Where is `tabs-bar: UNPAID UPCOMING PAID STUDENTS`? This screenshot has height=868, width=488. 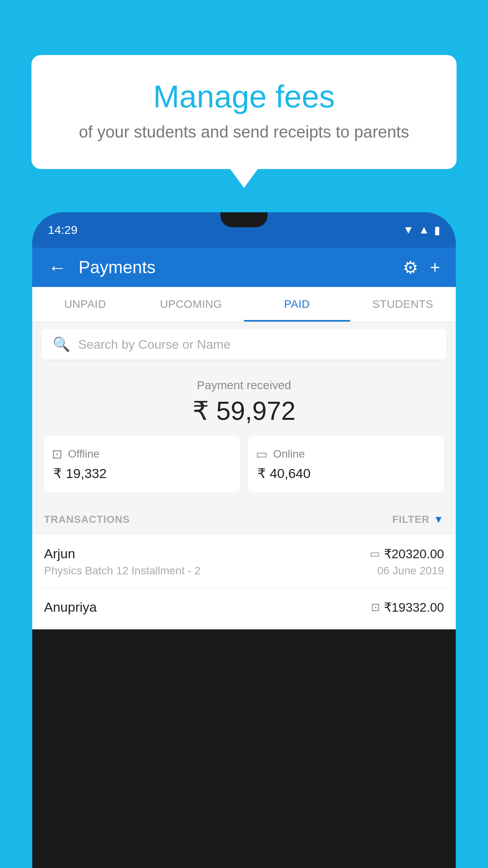
tabs-bar: UNPAID UPCOMING PAID STUDENTS is located at coordinates (244, 304).